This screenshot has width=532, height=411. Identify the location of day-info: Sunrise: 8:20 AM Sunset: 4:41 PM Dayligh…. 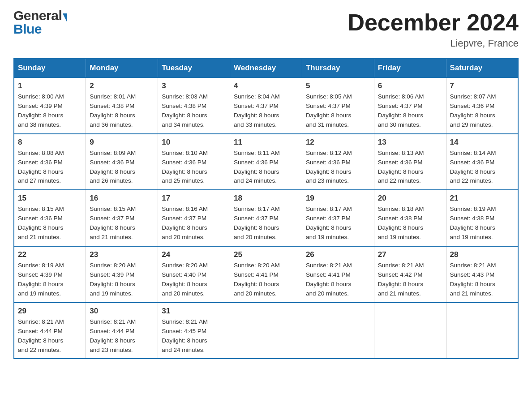
(266, 280).